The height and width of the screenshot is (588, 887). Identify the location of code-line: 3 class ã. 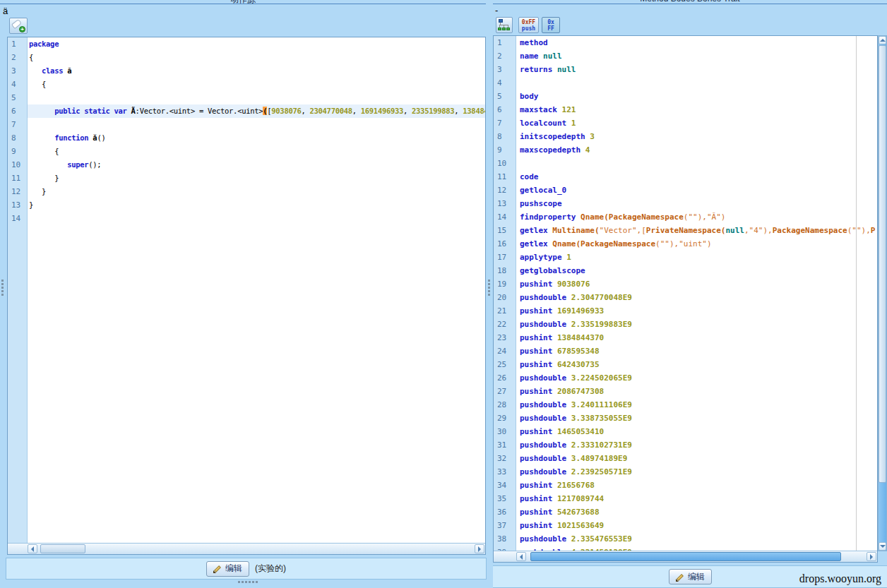
(246, 71).